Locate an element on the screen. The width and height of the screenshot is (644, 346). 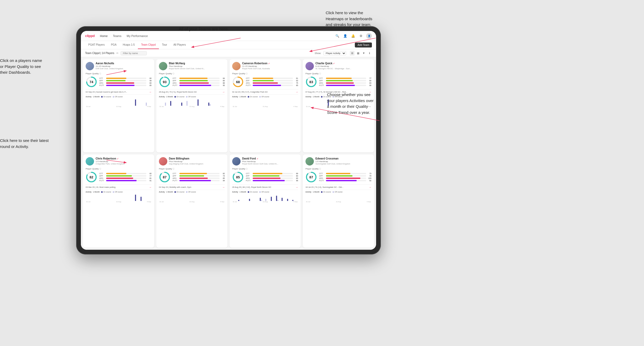
list-view-button: ▦ is located at coordinates (358, 53).